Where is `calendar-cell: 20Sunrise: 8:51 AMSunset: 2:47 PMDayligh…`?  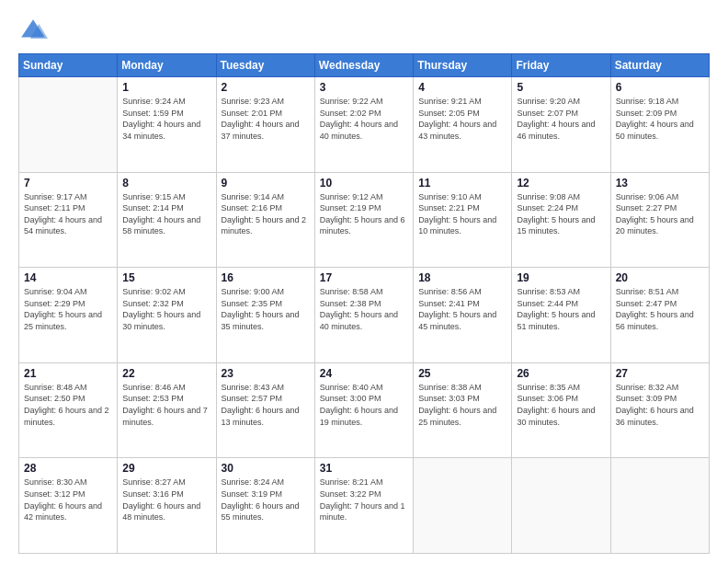
calendar-cell: 20Sunrise: 8:51 AMSunset: 2:47 PMDayligh… is located at coordinates (660, 316).